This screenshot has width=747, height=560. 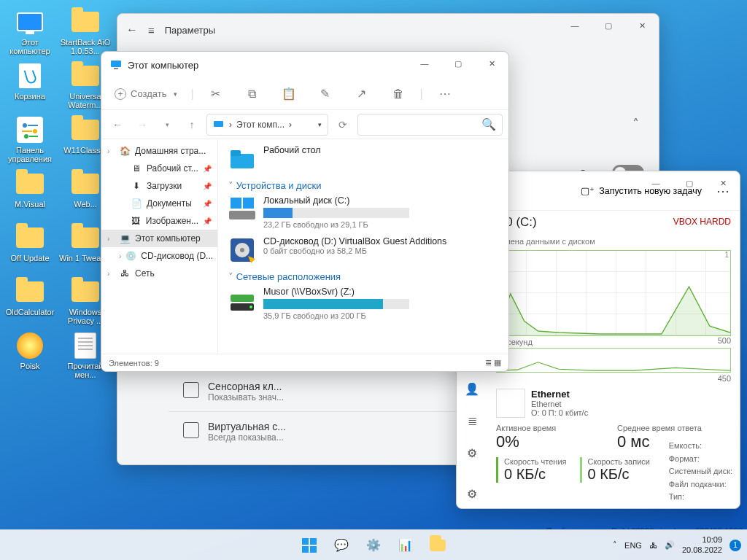 I want to click on new-button: +Создать▾, so click(x=146, y=94).